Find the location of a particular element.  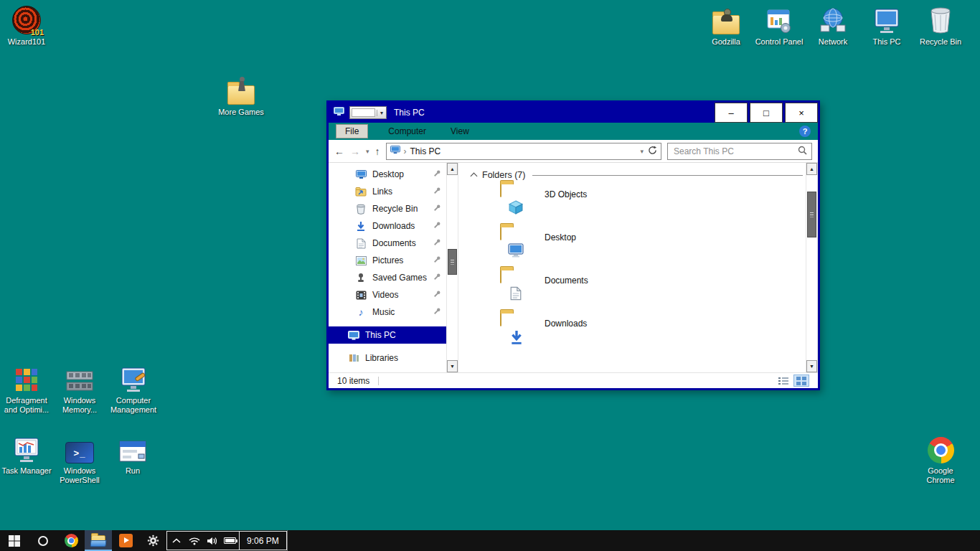

taskbar-chrome is located at coordinates (71, 541).